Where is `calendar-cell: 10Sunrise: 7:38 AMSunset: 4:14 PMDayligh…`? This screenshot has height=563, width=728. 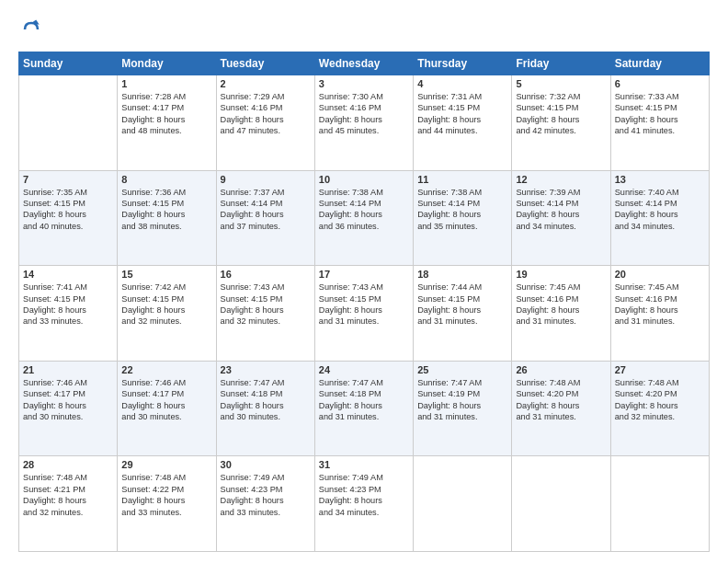
calendar-cell: 10Sunrise: 7:38 AMSunset: 4:14 PMDayligh… is located at coordinates (364, 218).